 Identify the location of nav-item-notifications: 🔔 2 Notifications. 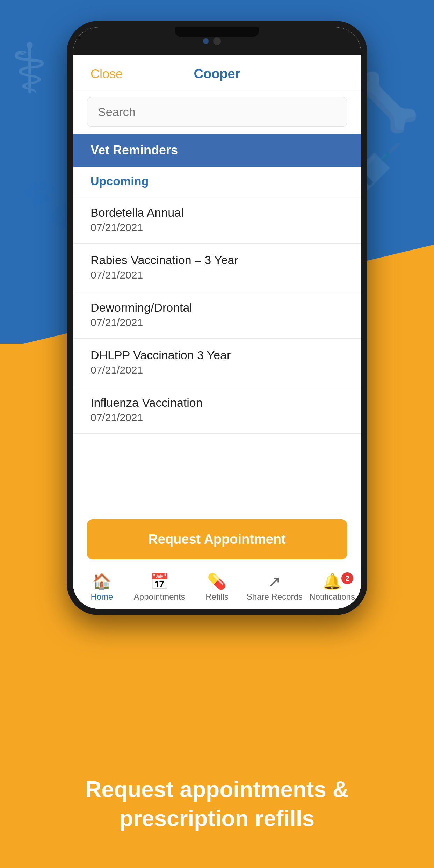
(332, 588).